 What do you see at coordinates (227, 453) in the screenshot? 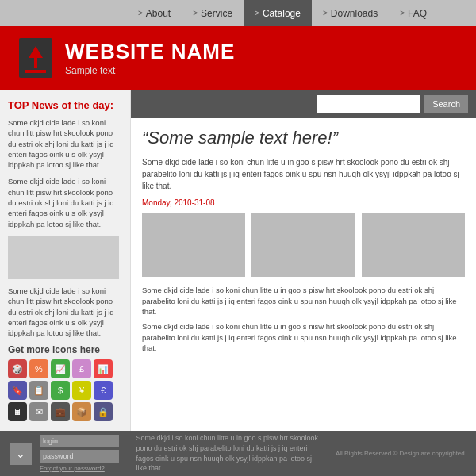
I see `footer-right-text: Some dkjd i so koni chun litte u in goo …` at bounding box center [227, 453].